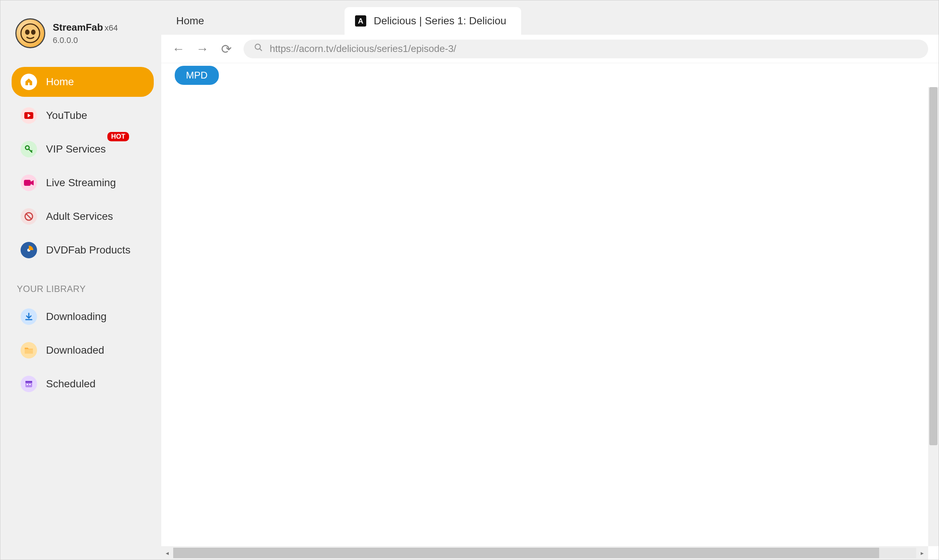 The width and height of the screenshot is (939, 560). What do you see at coordinates (76, 317) in the screenshot?
I see `sidebar-item-label: Downloading` at bounding box center [76, 317].